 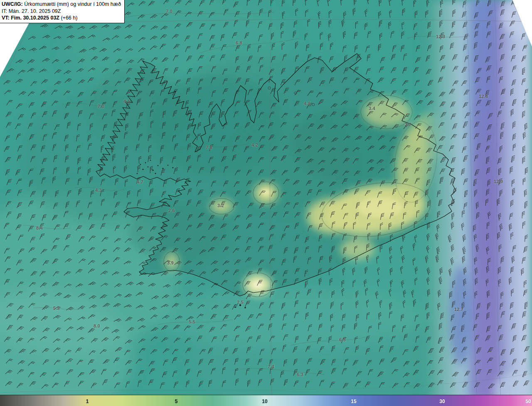 What do you see at coordinates (34, 11) in the screenshot?
I see `init-time-text: Mán. 27. 10. 2025 09Z` at bounding box center [34, 11].